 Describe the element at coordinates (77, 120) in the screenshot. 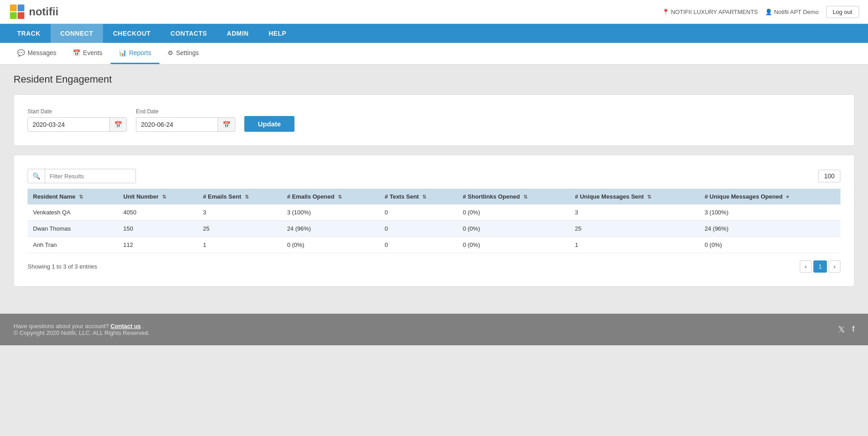

I see `start-date-field: Start Date 📅` at that location.